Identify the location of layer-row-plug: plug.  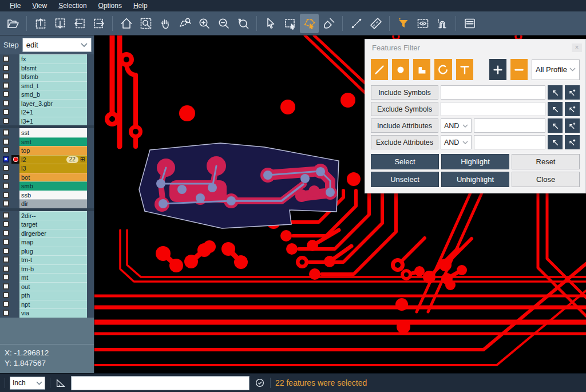
(47, 251).